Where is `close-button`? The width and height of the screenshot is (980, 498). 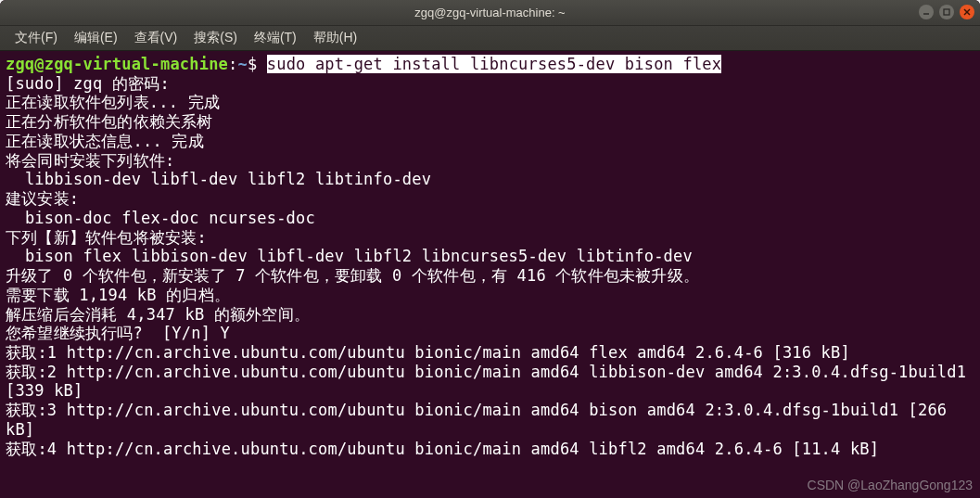
close-button is located at coordinates (967, 12).